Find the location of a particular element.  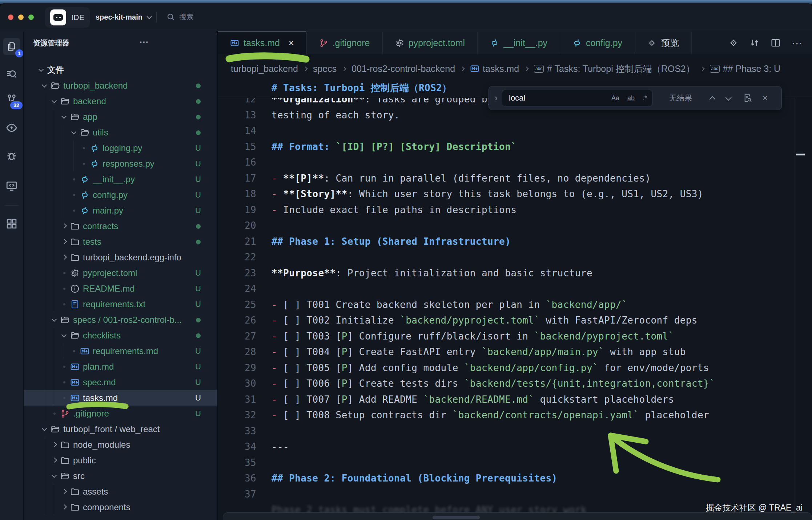

tree-item-pyproject.toml: pyproject.tomlU is located at coordinates (121, 273).